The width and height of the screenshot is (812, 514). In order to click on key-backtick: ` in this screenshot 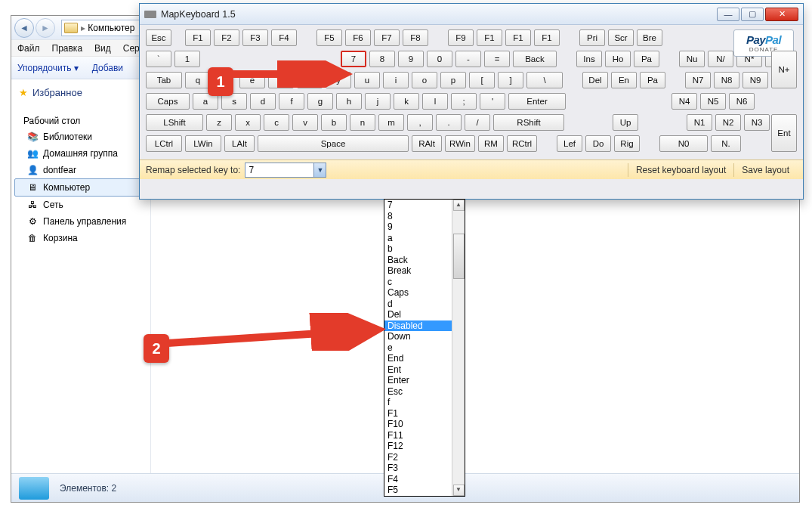, I will do `click(159, 59)`.